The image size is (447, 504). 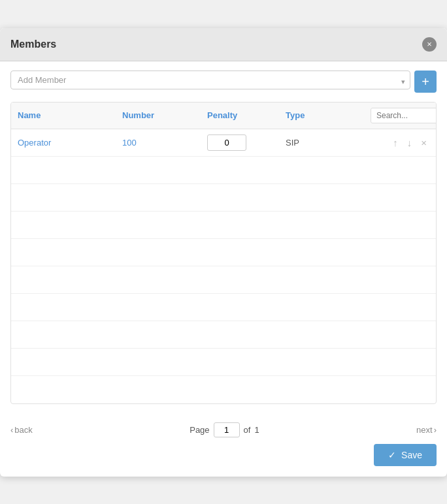 What do you see at coordinates (224, 460) in the screenshot?
I see `save-row: ✓ Save` at bounding box center [224, 460].